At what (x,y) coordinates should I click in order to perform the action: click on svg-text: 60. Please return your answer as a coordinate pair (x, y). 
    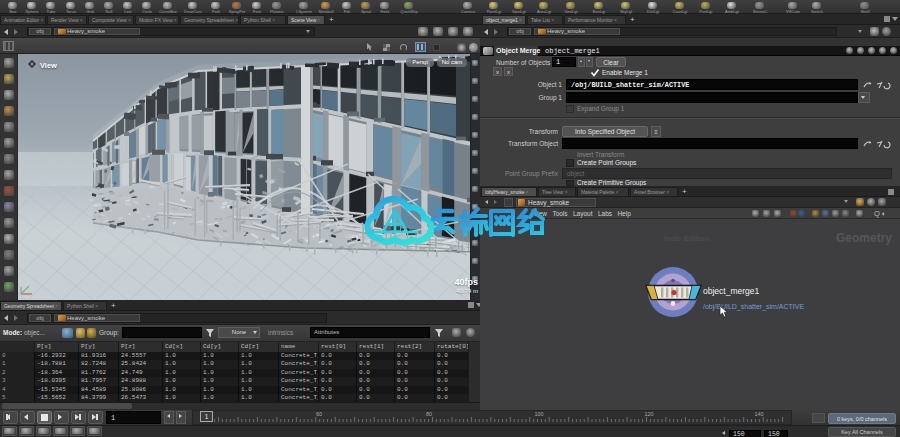
    Looking at the image, I should click on (319, 414).